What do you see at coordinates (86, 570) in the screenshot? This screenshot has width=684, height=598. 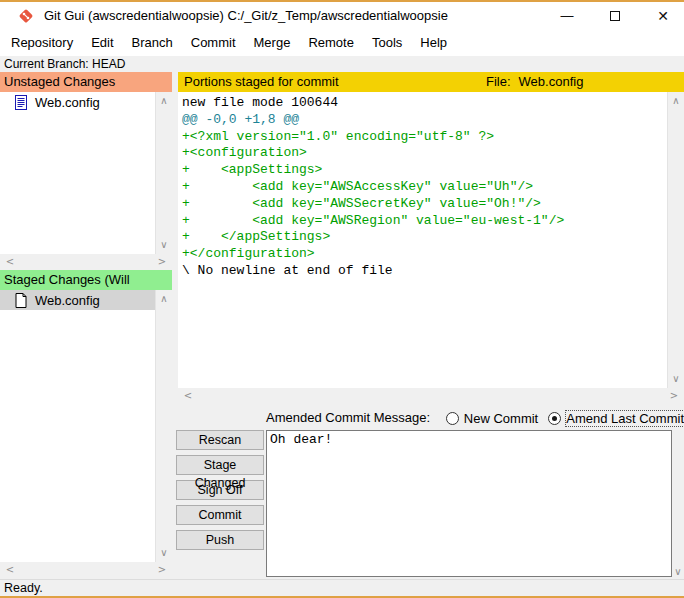 I see `staged-horizontal-scrollbar: < >` at bounding box center [86, 570].